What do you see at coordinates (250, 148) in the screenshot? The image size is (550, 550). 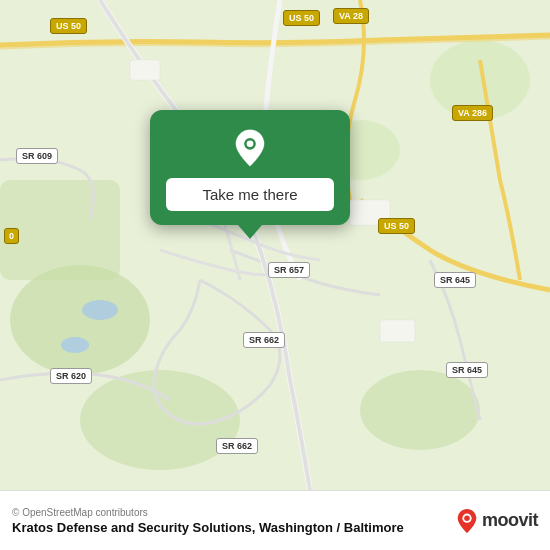 I see `location-pin-icon` at bounding box center [250, 148].